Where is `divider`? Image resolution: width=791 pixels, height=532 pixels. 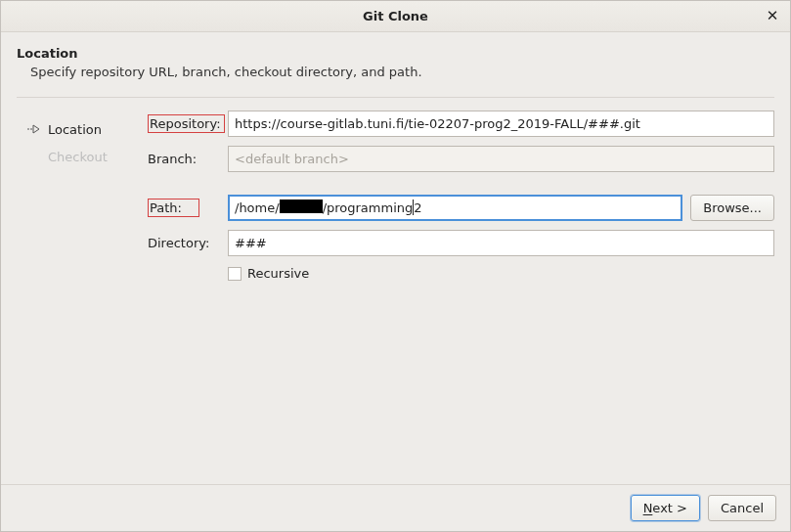 divider is located at coordinates (395, 98).